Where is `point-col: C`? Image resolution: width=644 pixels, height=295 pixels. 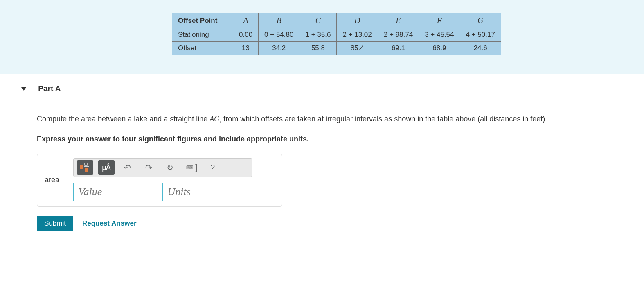
point-col: C is located at coordinates (318, 21).